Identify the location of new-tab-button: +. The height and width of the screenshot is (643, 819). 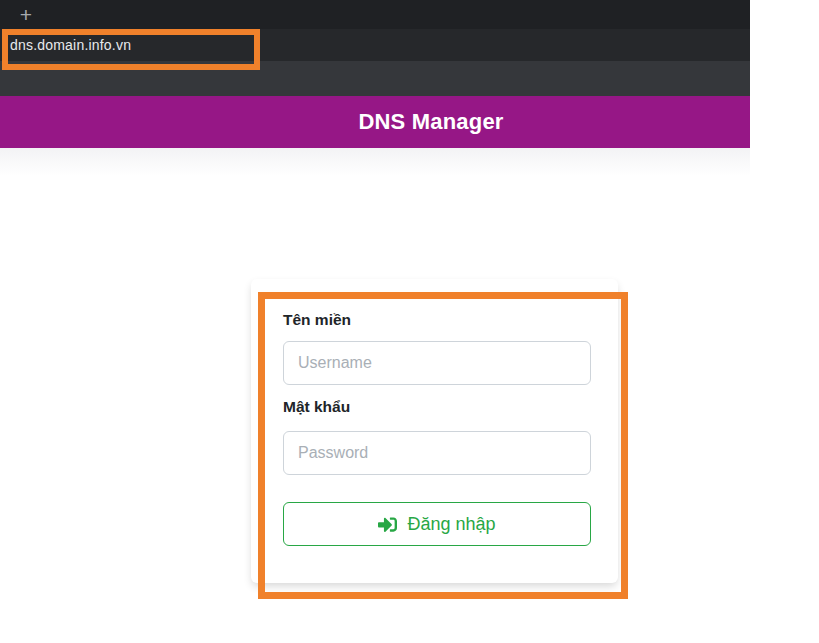
(26, 15).